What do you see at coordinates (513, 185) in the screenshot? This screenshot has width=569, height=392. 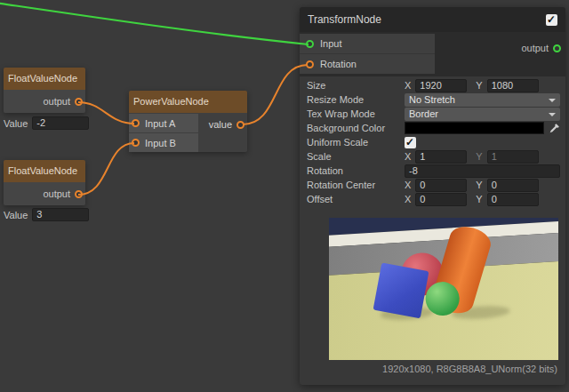 I see `rotation-center-y-field: 0` at bounding box center [513, 185].